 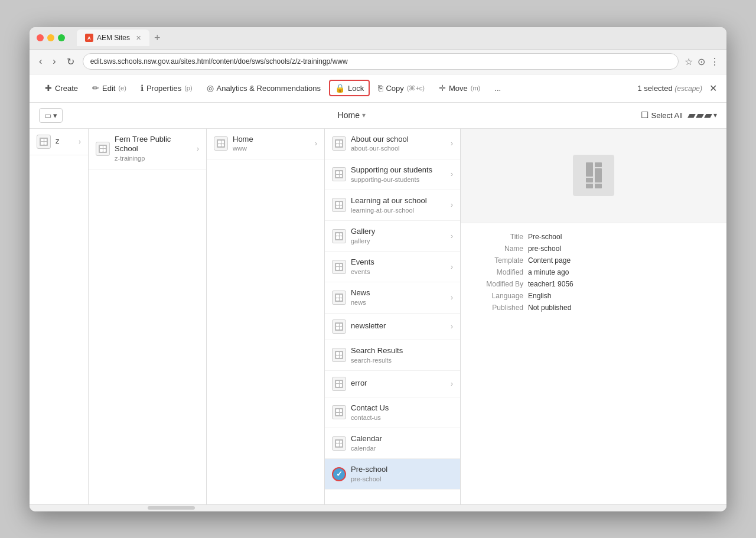 What do you see at coordinates (460, 88) in the screenshot?
I see `move-button: ✛ Move (m)` at bounding box center [460, 88].